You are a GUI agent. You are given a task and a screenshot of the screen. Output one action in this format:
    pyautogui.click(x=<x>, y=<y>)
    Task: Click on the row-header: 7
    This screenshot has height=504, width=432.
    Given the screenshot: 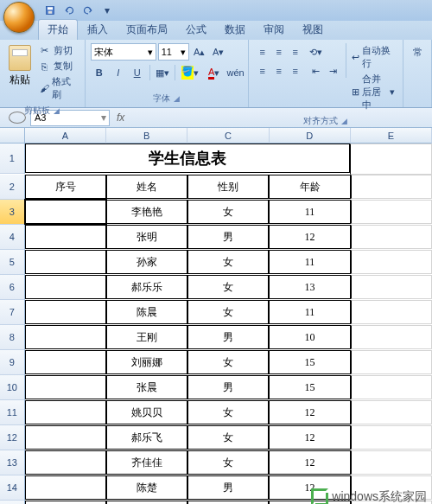 What is the action you would take?
    pyautogui.click(x=12, y=313)
    